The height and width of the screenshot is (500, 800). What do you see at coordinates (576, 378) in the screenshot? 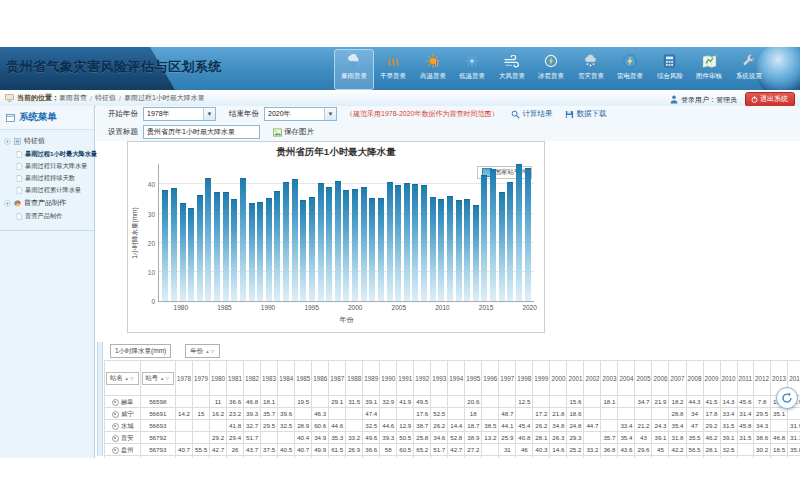
I see `year-column-header-2001: 2001` at bounding box center [576, 378].